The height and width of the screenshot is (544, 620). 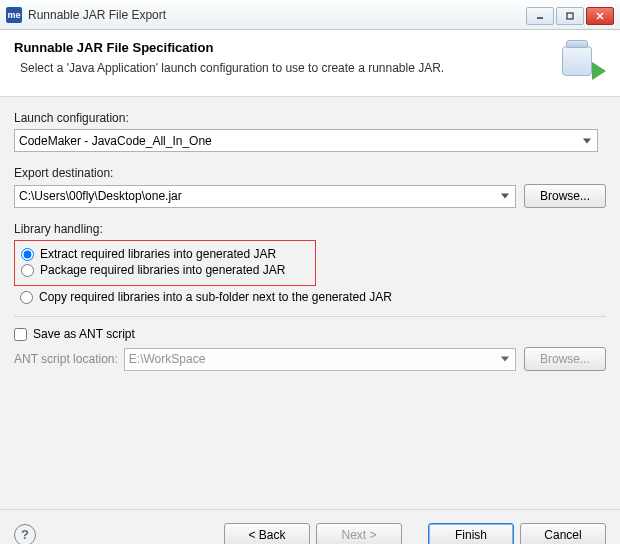 What do you see at coordinates (282, 68) in the screenshot?
I see `page-description: Select a 'Java Application' launch confi…` at bounding box center [282, 68].